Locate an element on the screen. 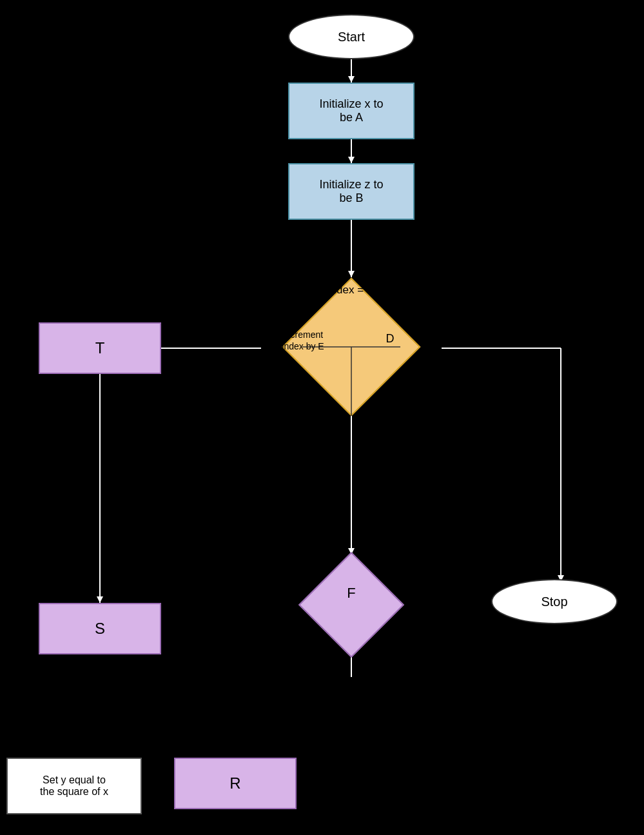 The height and width of the screenshot is (835, 644). start-label: Start is located at coordinates (351, 37).